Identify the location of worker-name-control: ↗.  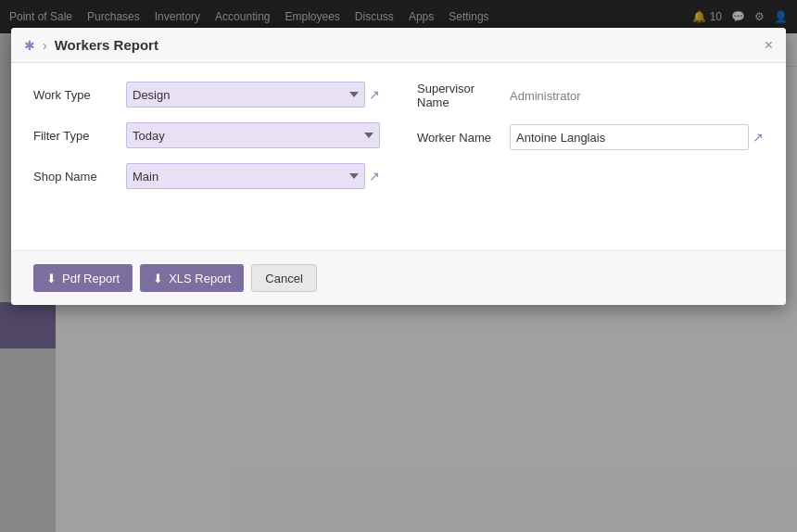
(637, 137).